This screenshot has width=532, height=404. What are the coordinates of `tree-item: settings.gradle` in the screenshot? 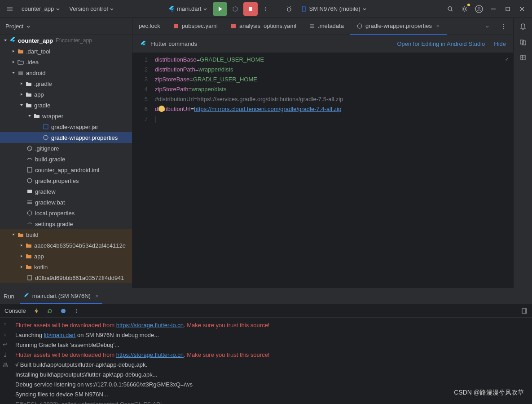 It's located at (66, 224).